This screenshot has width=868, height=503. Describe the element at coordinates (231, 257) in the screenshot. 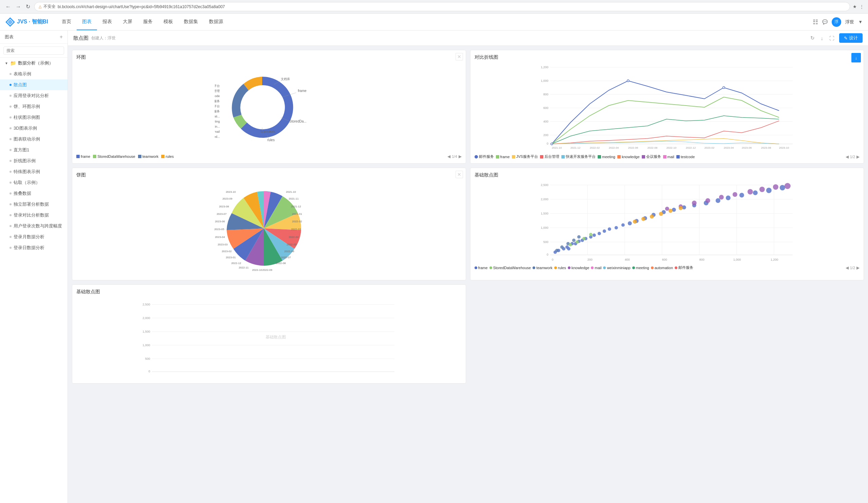

I see `svg-text: 2023-01` at that location.